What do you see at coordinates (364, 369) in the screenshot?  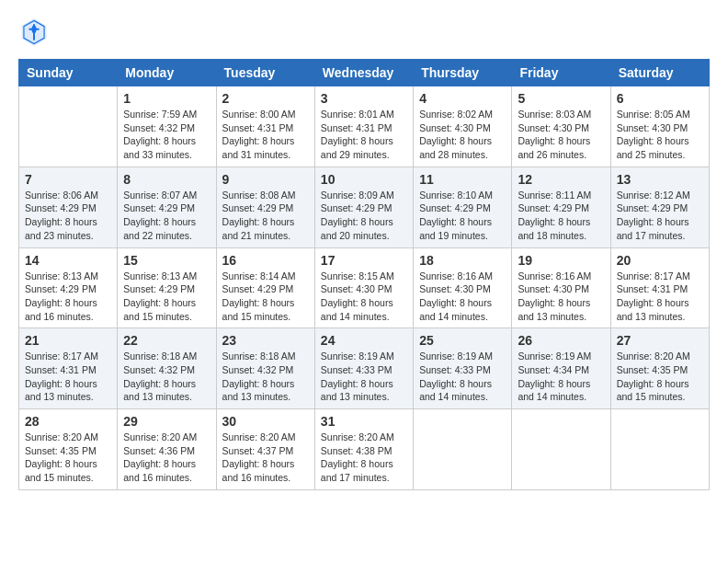 I see `calendar-week-4: 21Sunrise: 8:17 AMSunset: 4:31 PMDayligh…` at bounding box center [364, 369].